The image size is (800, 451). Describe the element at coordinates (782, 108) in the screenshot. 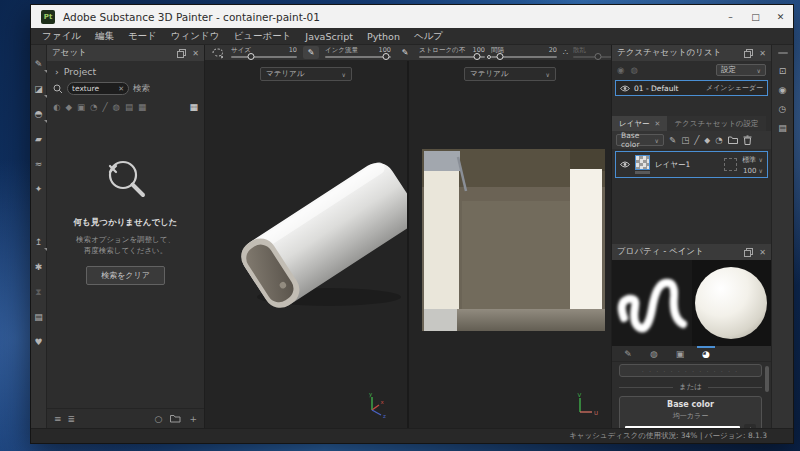

I see `history-icon: ◷` at that location.